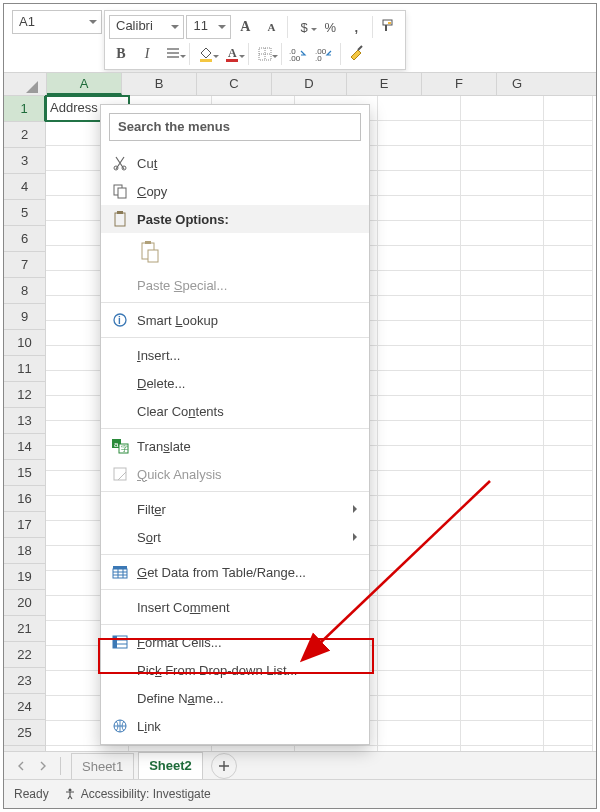 This screenshot has height=812, width=600. Describe the element at coordinates (25, 291) in the screenshot. I see `row-header: 8` at that location.